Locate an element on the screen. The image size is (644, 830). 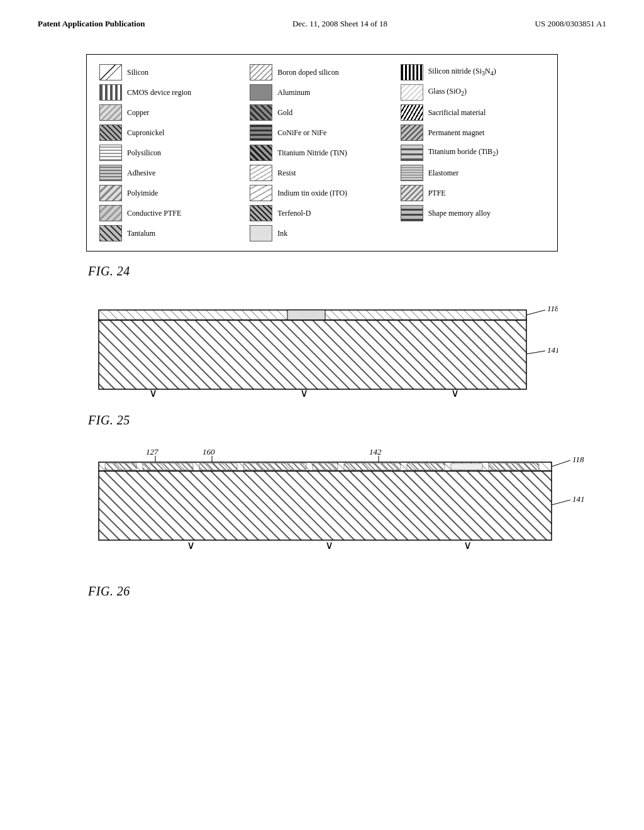
label-resist: Resist is located at coordinates (287, 174).